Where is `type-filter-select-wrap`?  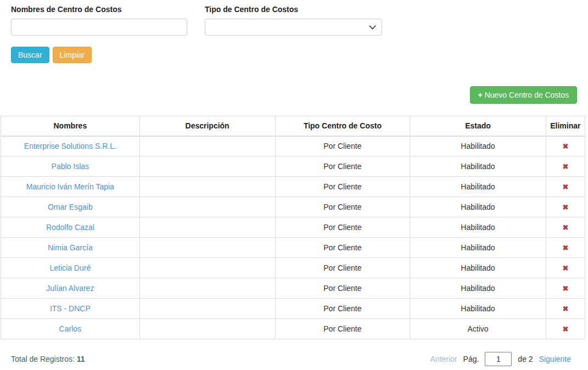
type-filter-select-wrap is located at coordinates (293, 27).